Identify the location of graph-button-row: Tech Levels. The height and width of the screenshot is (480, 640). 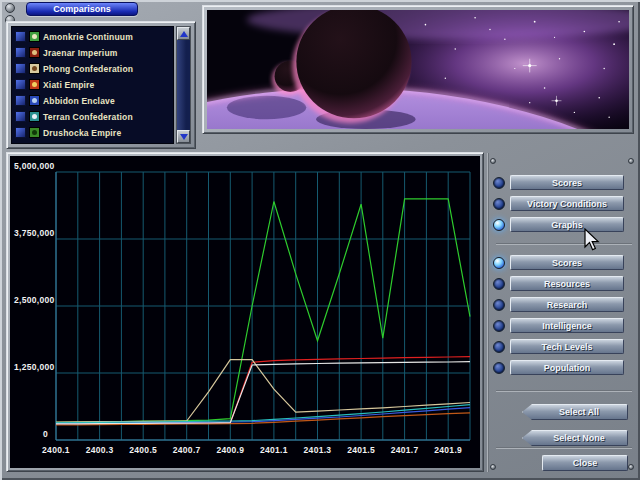
(562, 346).